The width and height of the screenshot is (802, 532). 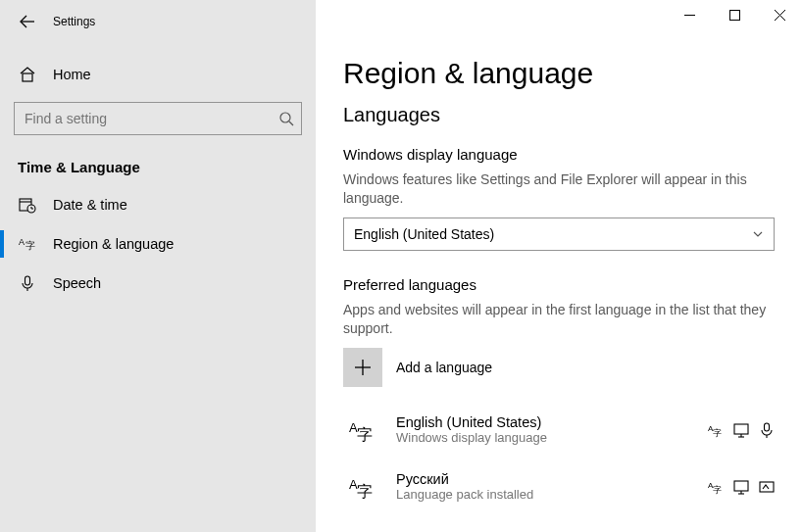 I want to click on sidebar-item-speech: Speech, so click(x=158, y=283).